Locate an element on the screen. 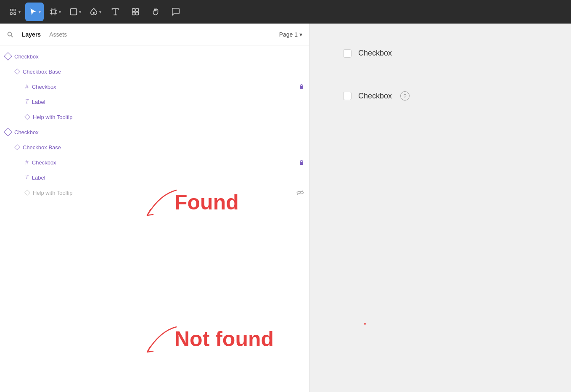  figma-menu-chevron: ▾ is located at coordinates (19, 12).